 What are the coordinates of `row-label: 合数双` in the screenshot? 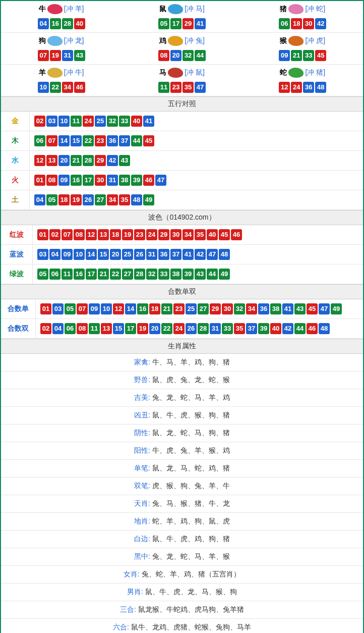 It's located at (18, 329).